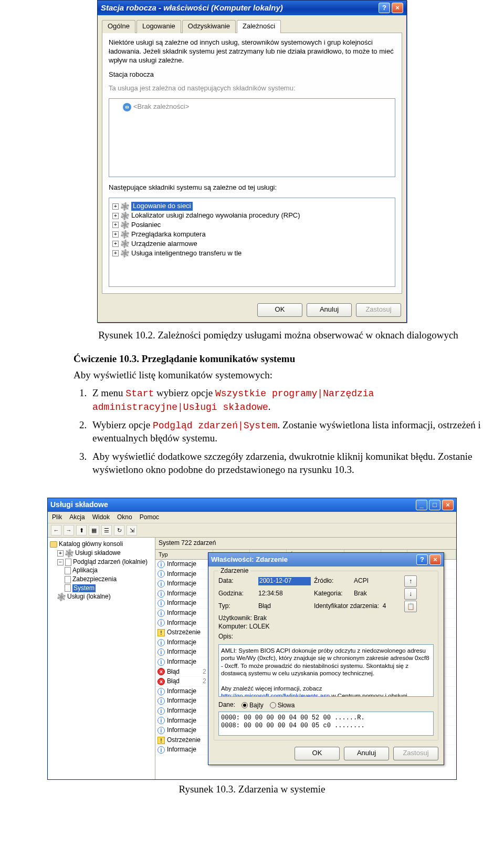  What do you see at coordinates (435, 505) in the screenshot?
I see `maximize-icon: □` at bounding box center [435, 505].